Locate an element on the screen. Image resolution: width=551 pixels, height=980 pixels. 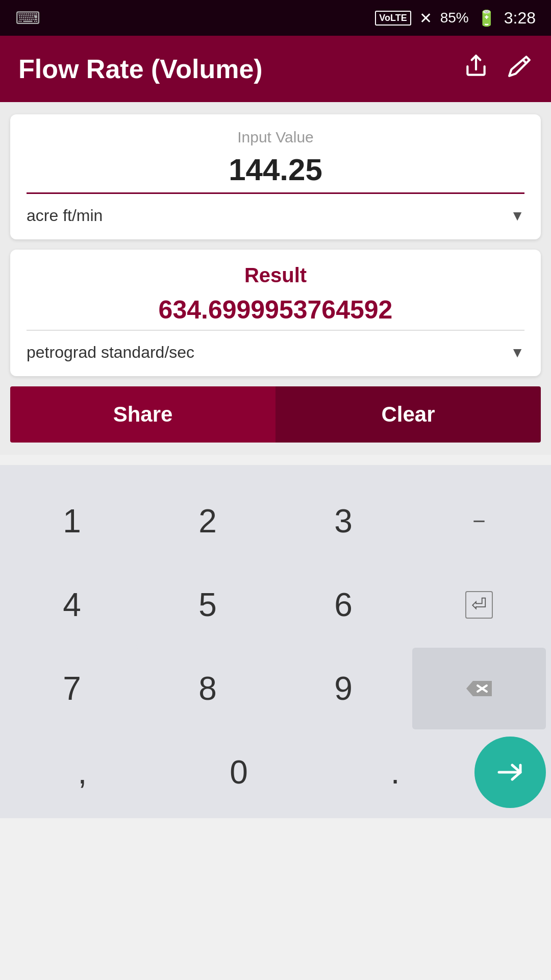
input-label: Input Value is located at coordinates (276, 137).